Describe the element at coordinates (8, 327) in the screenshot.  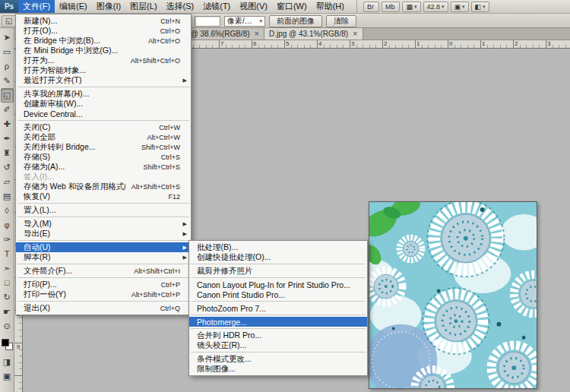
I see `zoom-tool: ⊙` at that location.